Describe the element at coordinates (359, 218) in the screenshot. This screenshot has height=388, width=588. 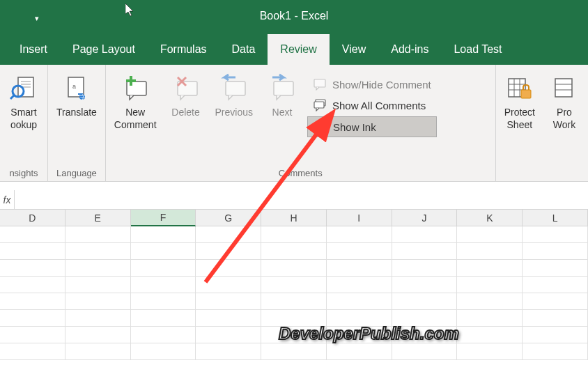
I see `col-header-i: I` at that location.